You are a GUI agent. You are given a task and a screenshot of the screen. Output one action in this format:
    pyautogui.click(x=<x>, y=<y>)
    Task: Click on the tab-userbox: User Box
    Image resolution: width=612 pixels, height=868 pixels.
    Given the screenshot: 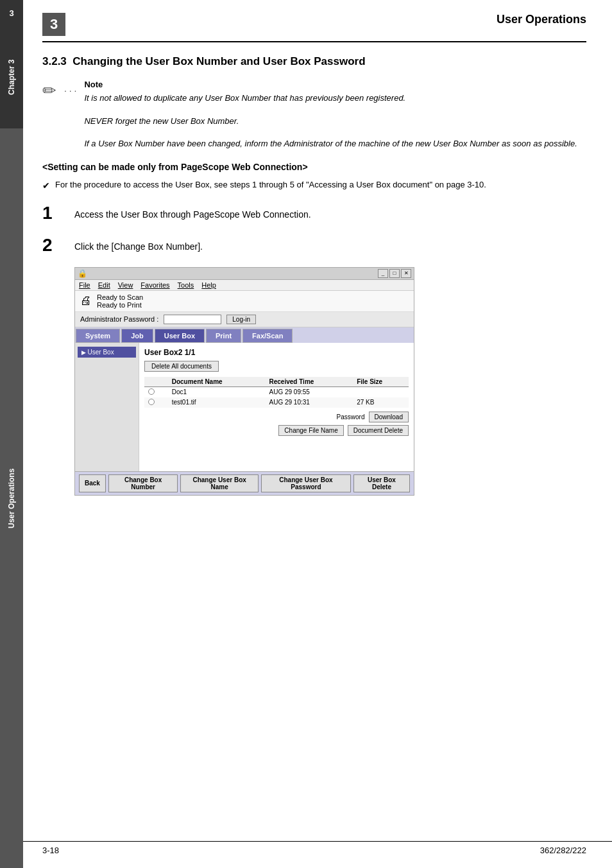 What is the action you would take?
    pyautogui.click(x=180, y=336)
    